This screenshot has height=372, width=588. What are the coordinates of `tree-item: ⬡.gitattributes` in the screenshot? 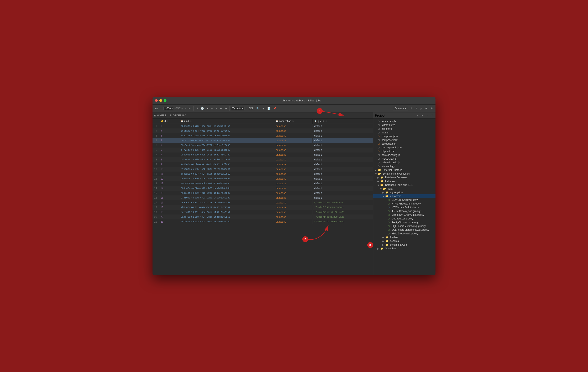 It's located at (404, 125).